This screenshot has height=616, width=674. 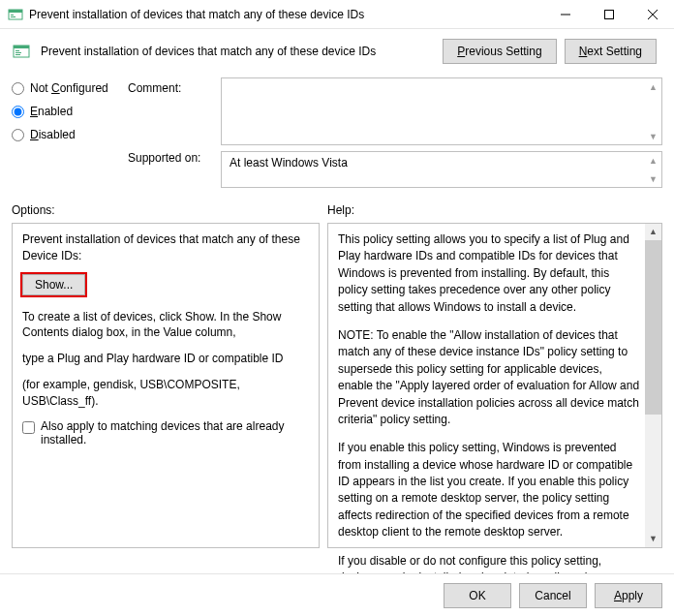 I want to click on comment-scrollbar: ▲ ▼, so click(x=653, y=111).